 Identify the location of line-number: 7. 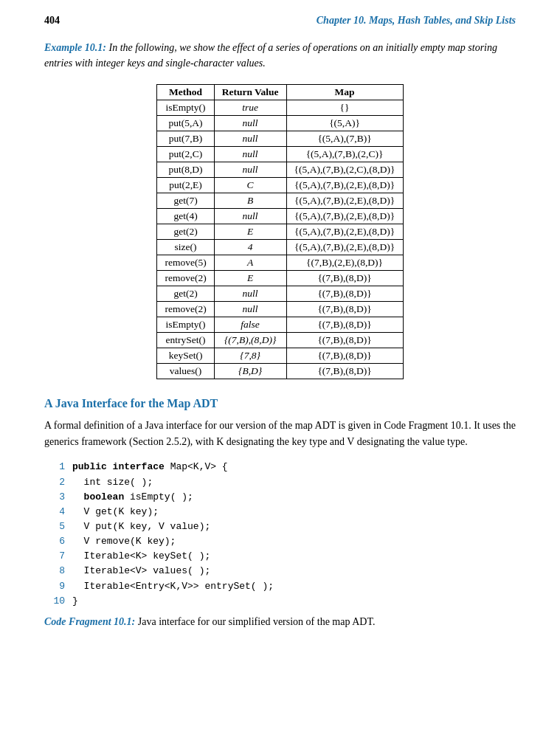
(55, 556).